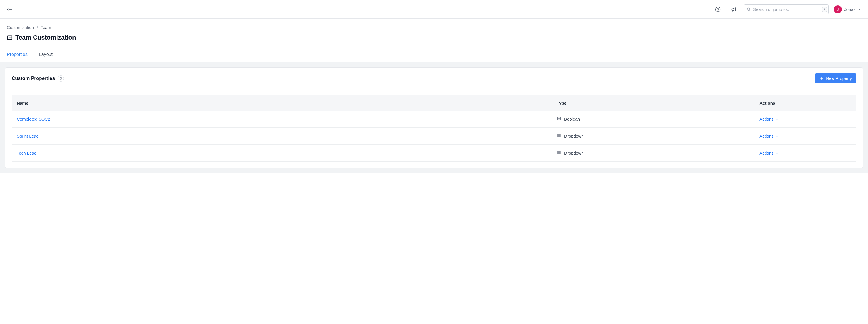 The width and height of the screenshot is (868, 324). I want to click on user-name-label: Jonas, so click(850, 9).